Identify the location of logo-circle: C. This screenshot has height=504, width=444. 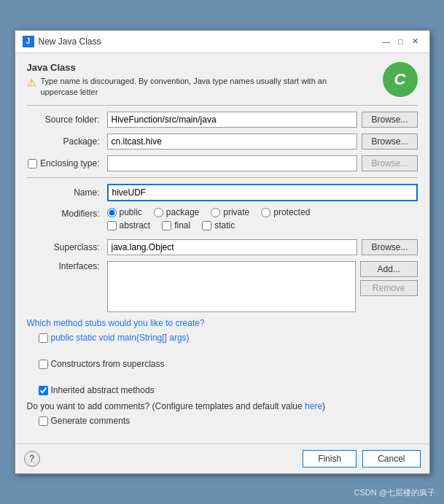
(400, 80).